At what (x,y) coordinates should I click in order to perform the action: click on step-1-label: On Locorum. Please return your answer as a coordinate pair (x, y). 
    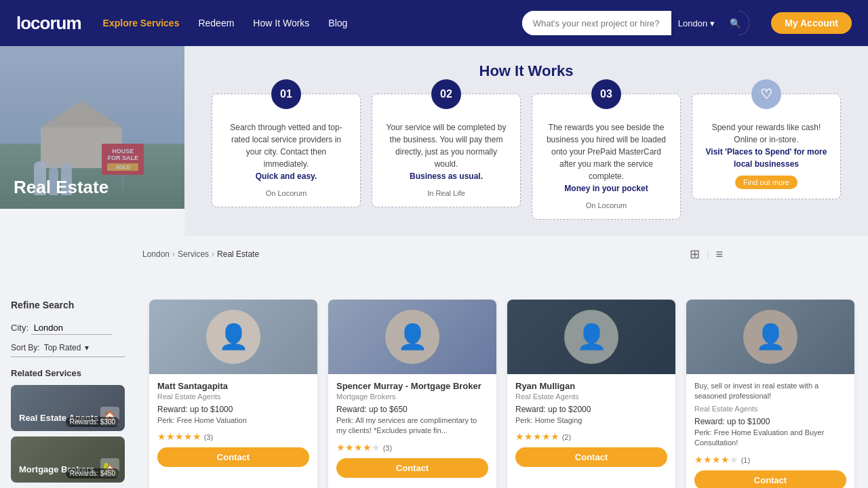
    Looking at the image, I should click on (286, 193).